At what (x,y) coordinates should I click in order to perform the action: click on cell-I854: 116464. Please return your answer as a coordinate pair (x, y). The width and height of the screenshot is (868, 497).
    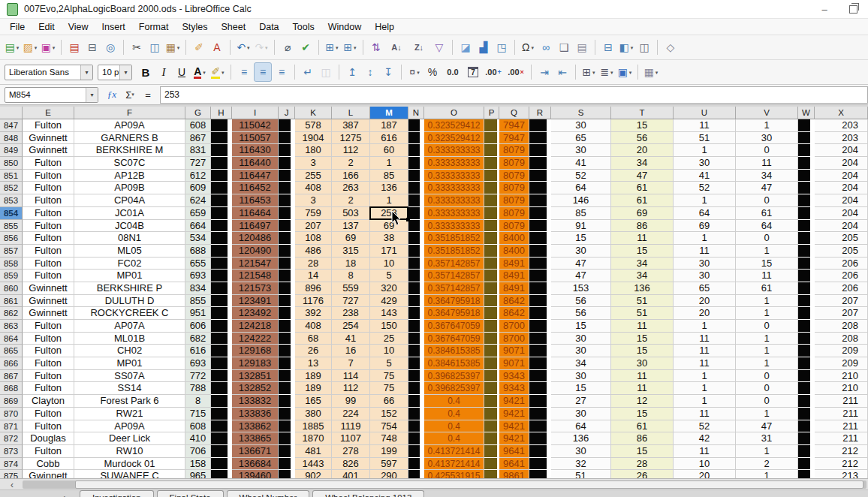
    Looking at the image, I should click on (255, 213).